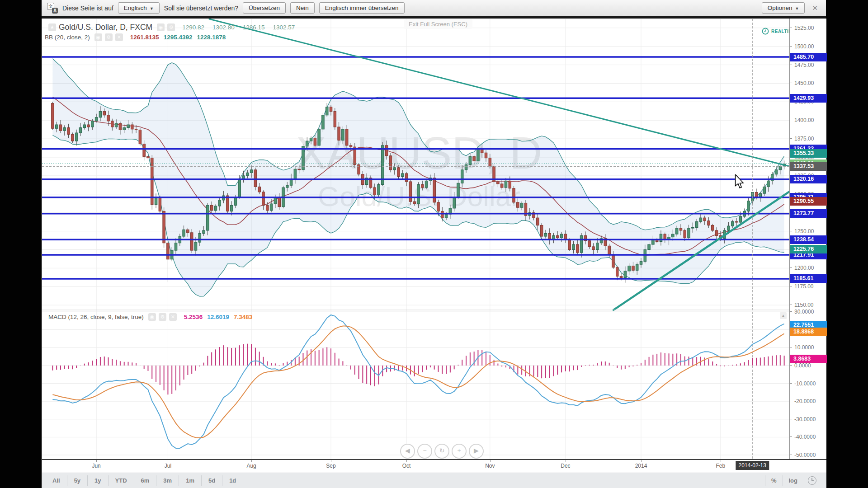 This screenshot has height=488, width=868. Describe the element at coordinates (88, 8) in the screenshot. I see `translate-prefix-label: Diese Seite ist auf` at that location.